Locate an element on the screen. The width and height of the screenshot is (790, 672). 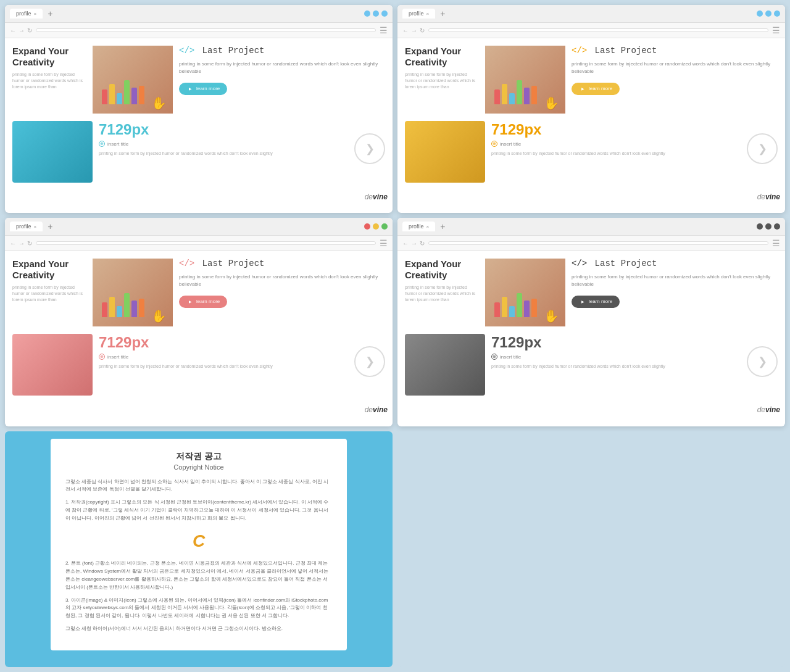
hero-desc: printing in some form by injected humor … is located at coordinates (49, 294).